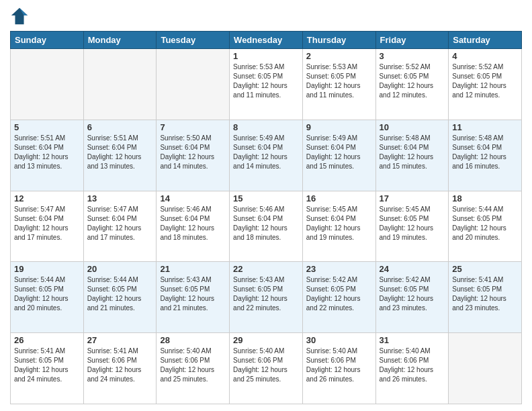  Describe the element at coordinates (47, 298) in the screenshot. I see `calendar-cell: 19Sunrise: 5:44 AM Sunset: 6:05 PM Dayli…` at that location.